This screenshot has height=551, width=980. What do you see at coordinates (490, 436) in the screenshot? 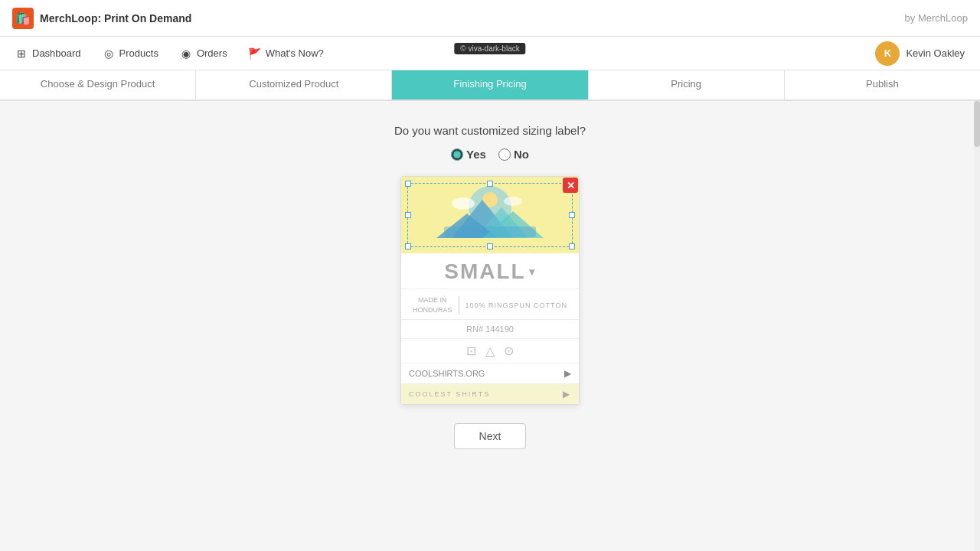
I see `next-button: Next` at bounding box center [490, 436].